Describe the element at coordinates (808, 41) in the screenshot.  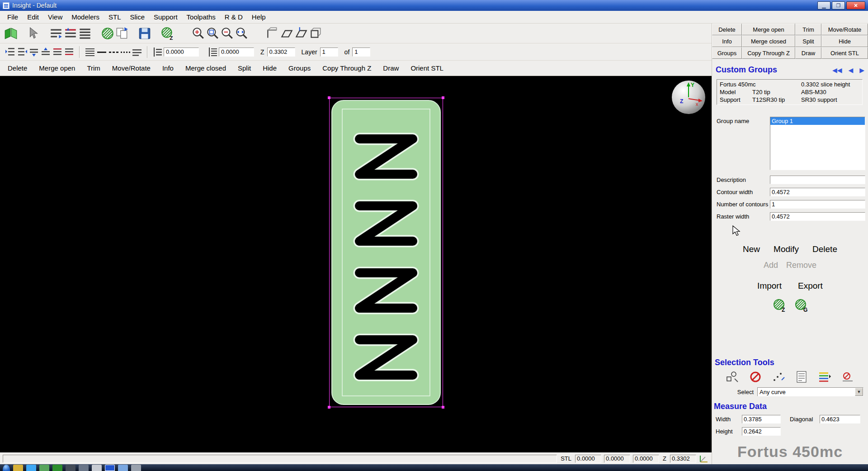
I see `panel-split-button: Split` at that location.